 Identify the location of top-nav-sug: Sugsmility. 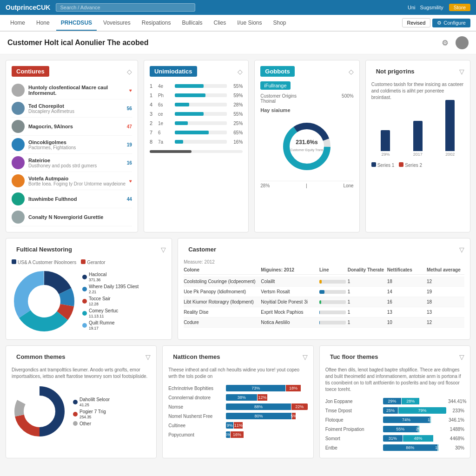
(432, 7).